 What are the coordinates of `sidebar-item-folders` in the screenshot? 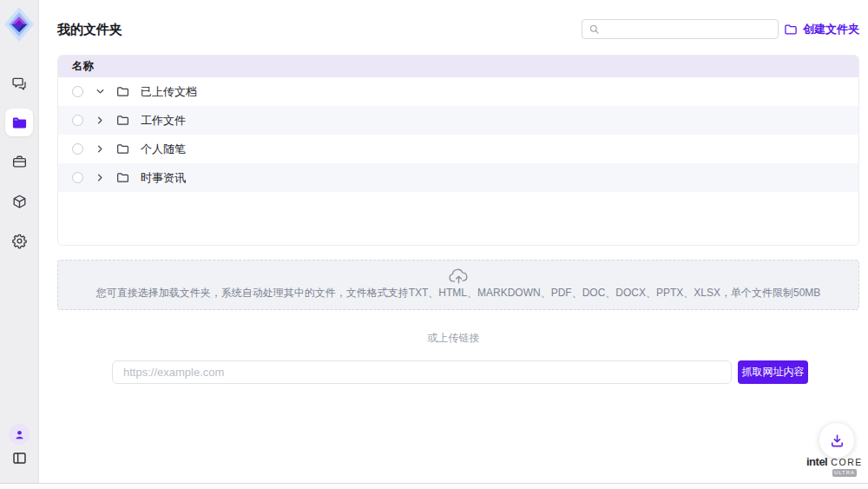 It's located at (19, 122).